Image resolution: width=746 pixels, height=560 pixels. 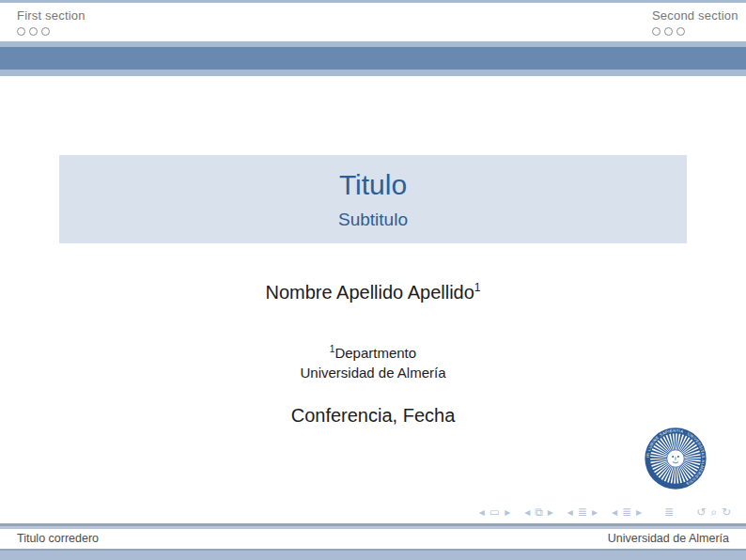 I want to click on section-label-first: First section, so click(x=51, y=15).